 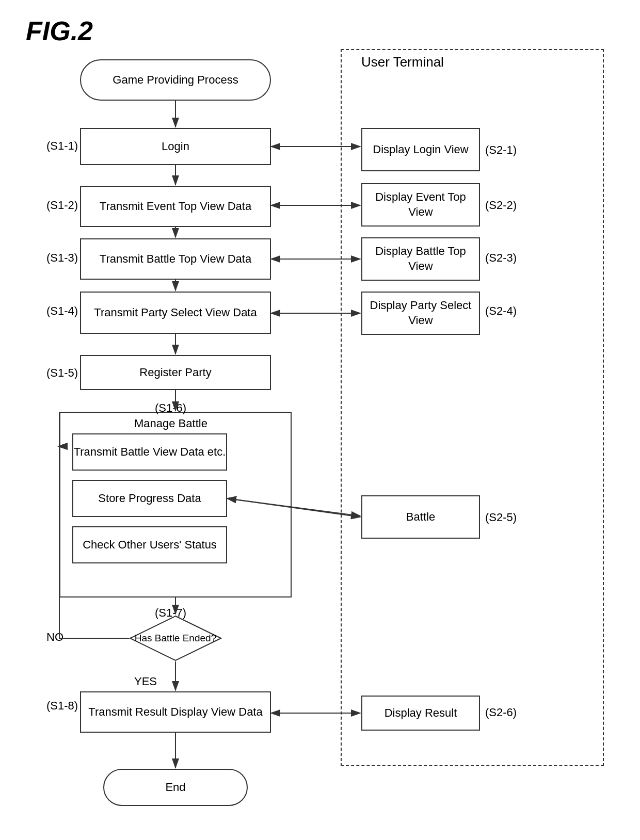 I want to click on yes-label: YES, so click(x=146, y=682).